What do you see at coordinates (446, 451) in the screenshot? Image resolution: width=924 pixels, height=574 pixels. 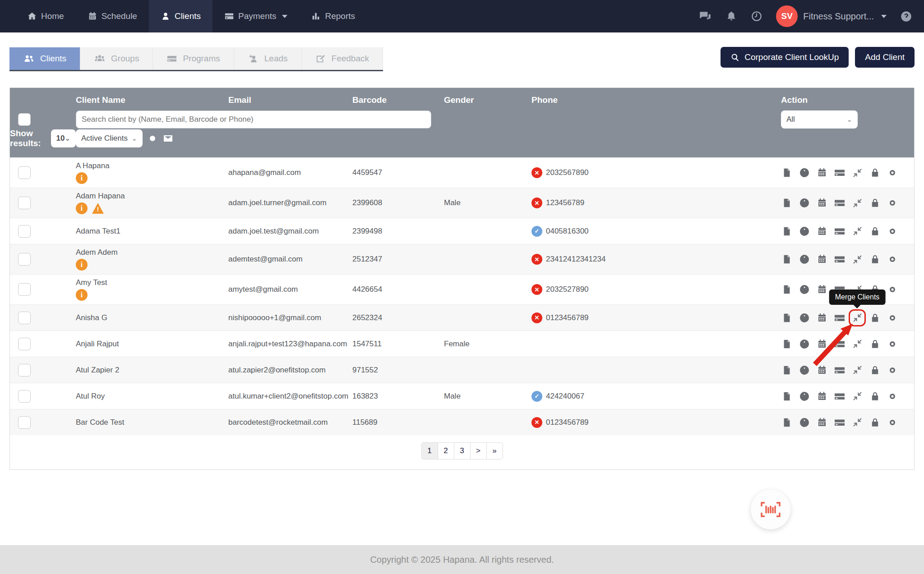 I see `page-2-button: 2` at bounding box center [446, 451].